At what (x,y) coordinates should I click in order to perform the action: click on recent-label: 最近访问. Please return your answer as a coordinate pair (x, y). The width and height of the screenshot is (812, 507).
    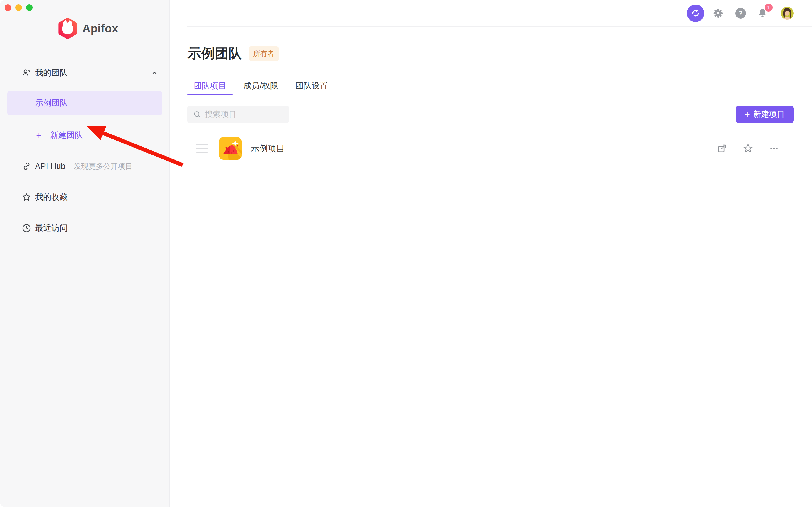
    Looking at the image, I should click on (51, 228).